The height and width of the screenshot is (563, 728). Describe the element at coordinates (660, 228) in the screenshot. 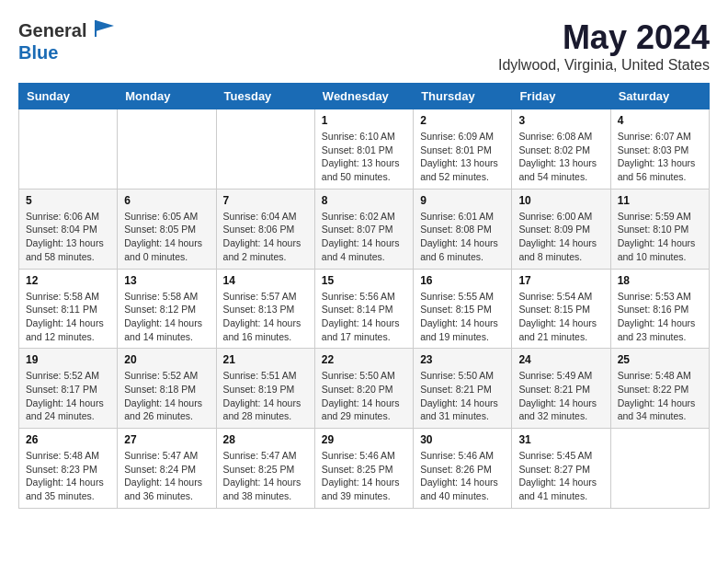

I see `day-cell: 11Sunrise: 5:59 AM Sunset: 8:10 PM Dayli…` at that location.